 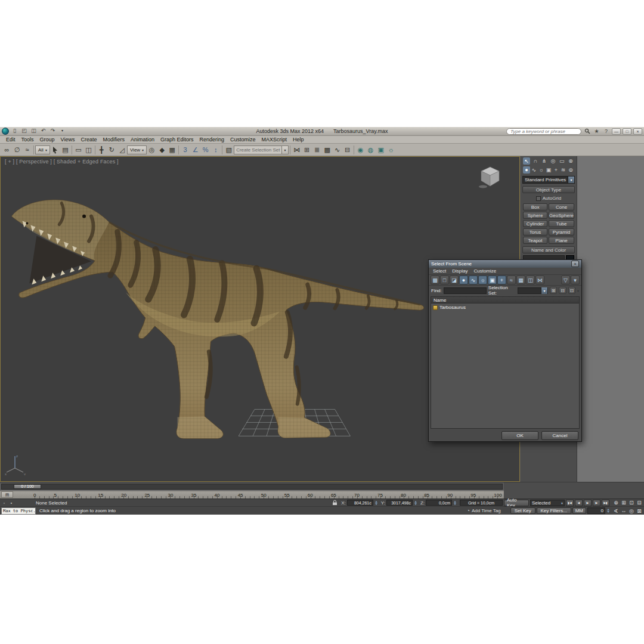 I want to click on frame-spinner, so click(x=608, y=510).